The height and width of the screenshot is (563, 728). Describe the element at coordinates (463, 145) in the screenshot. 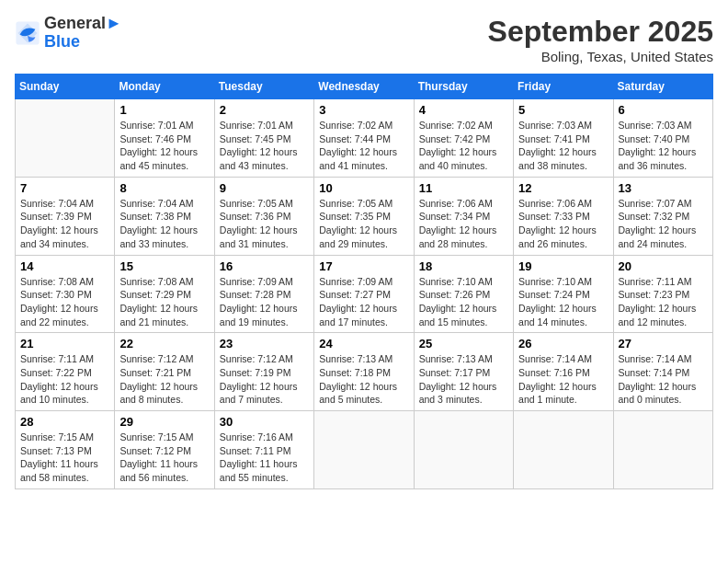

I see `day-info: Sunrise: 7:02 AMSunset: 7:42 PMDaylight:…` at that location.